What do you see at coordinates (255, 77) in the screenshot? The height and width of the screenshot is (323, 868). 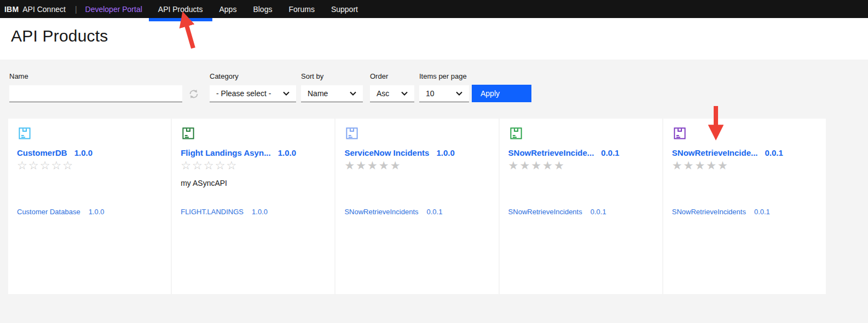 I see `category-filter-label: Category` at bounding box center [255, 77].